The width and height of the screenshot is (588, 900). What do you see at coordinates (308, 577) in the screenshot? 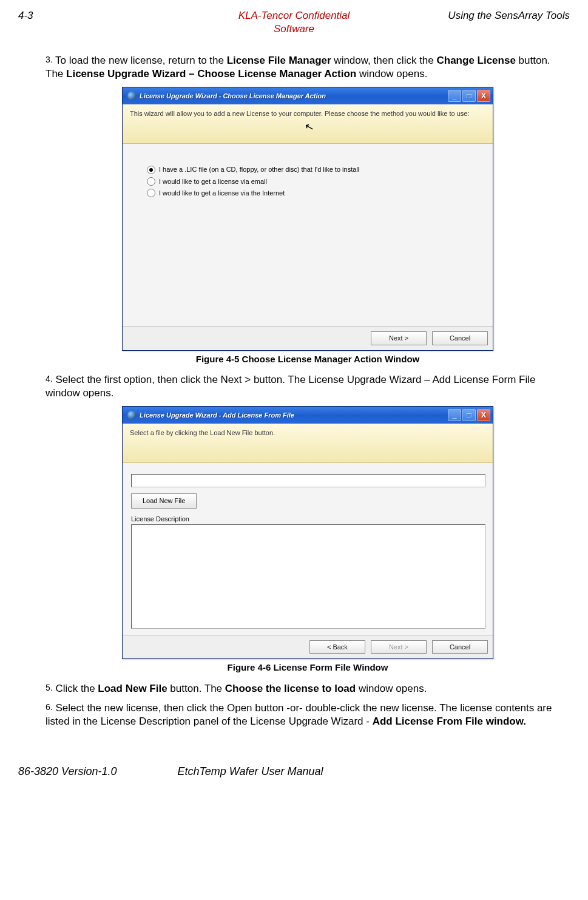
I see `license-description-box` at bounding box center [308, 577].